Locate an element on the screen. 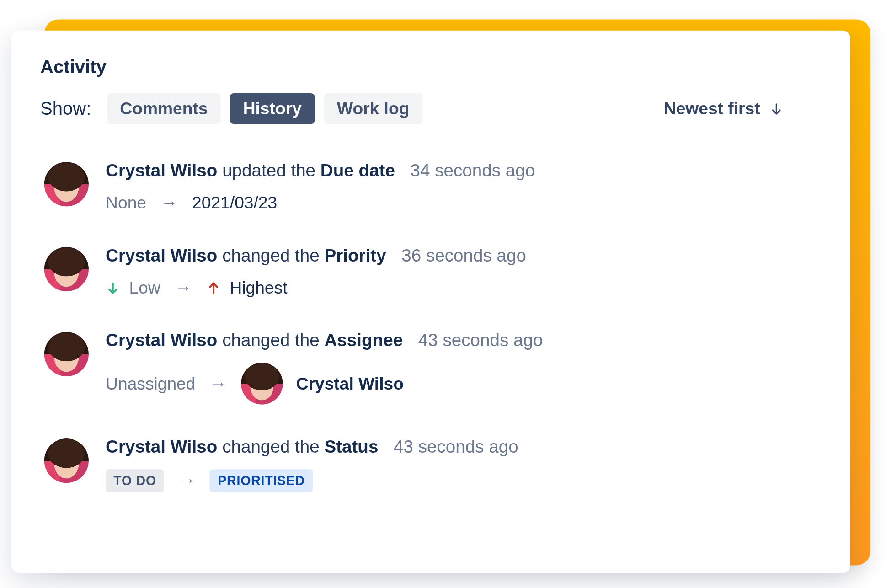 The image size is (886, 588). history-change: None → 2021/03/23 is located at coordinates (320, 203).